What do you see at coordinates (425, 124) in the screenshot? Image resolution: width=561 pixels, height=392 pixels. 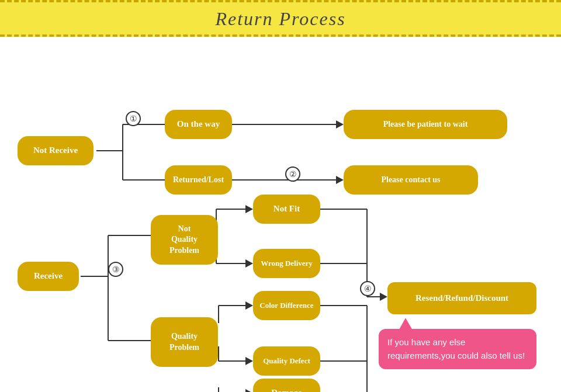 I see `please-wait-node: Please be patient to wait` at bounding box center [425, 124].